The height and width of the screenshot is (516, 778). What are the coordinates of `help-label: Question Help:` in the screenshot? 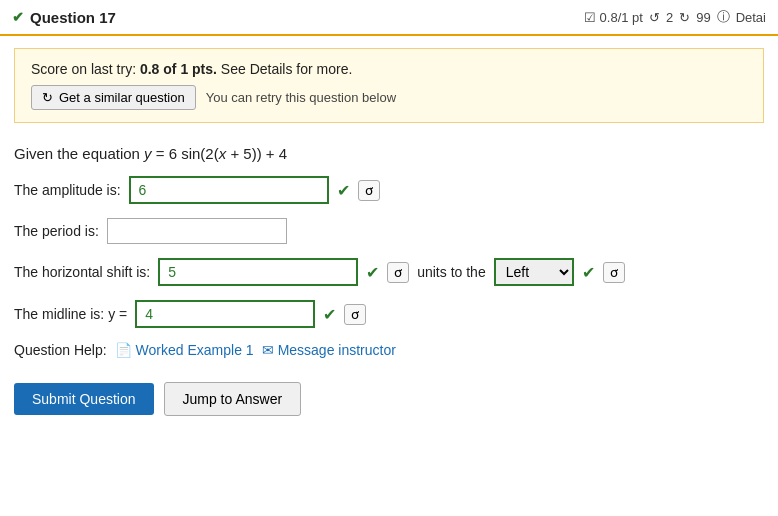 It's located at (60, 350).